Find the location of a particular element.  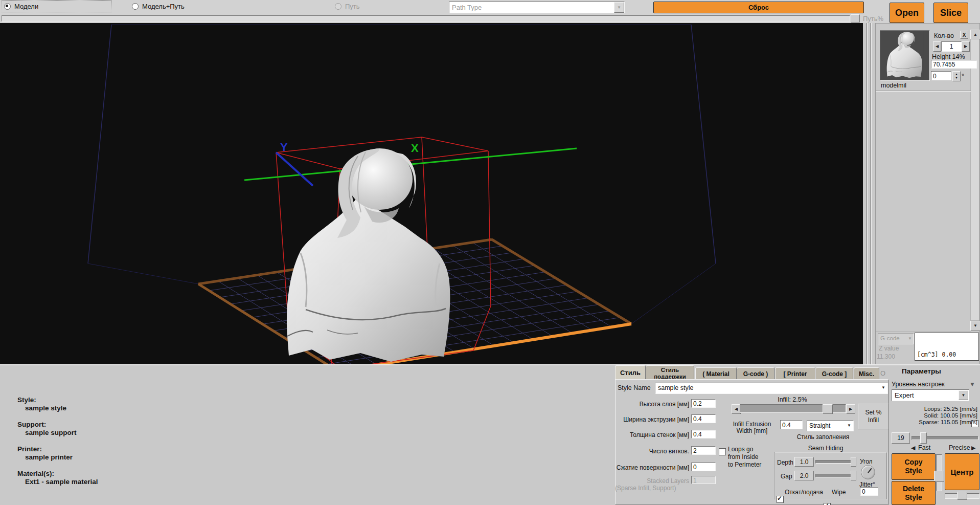

panel-scrollbar-track is located at coordinates (975, 180).